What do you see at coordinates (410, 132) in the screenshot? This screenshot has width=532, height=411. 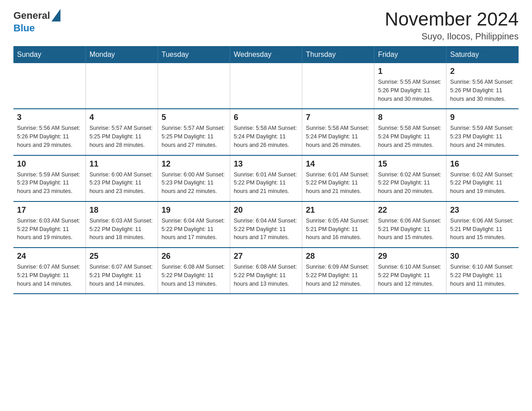 I see `calendar-cell: 8Sunrise: 5:58 AM Sunset: 5:24 PM Daylig…` at bounding box center [410, 132].